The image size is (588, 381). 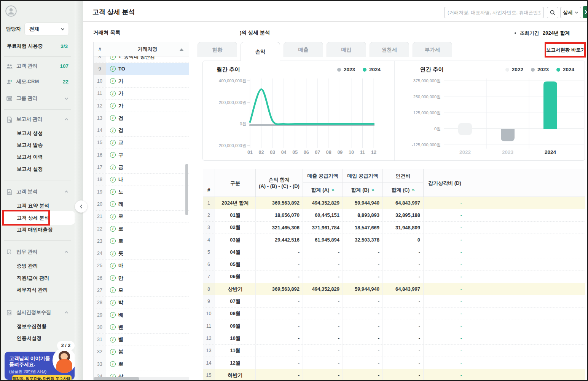 What do you see at coordinates (141, 352) in the screenshot?
I see `client-row: 32i봄` at bounding box center [141, 352].